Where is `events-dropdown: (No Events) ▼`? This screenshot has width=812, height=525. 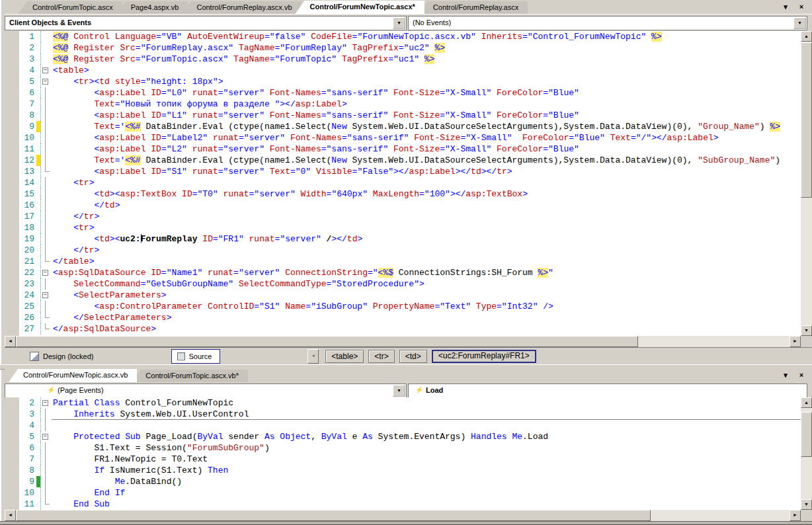 events-dropdown: (No Events) ▼ is located at coordinates (608, 23).